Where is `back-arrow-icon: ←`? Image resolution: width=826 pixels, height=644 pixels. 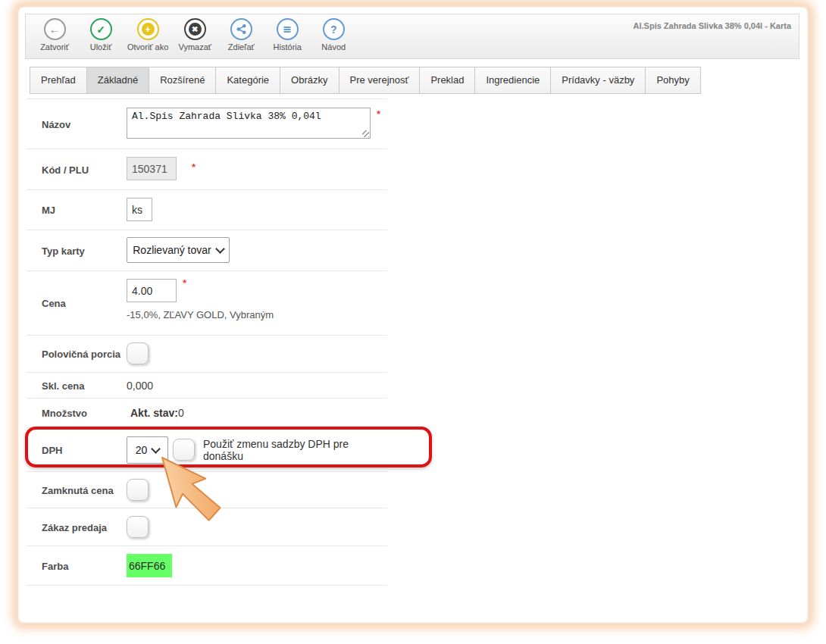 back-arrow-icon: ← is located at coordinates (55, 29).